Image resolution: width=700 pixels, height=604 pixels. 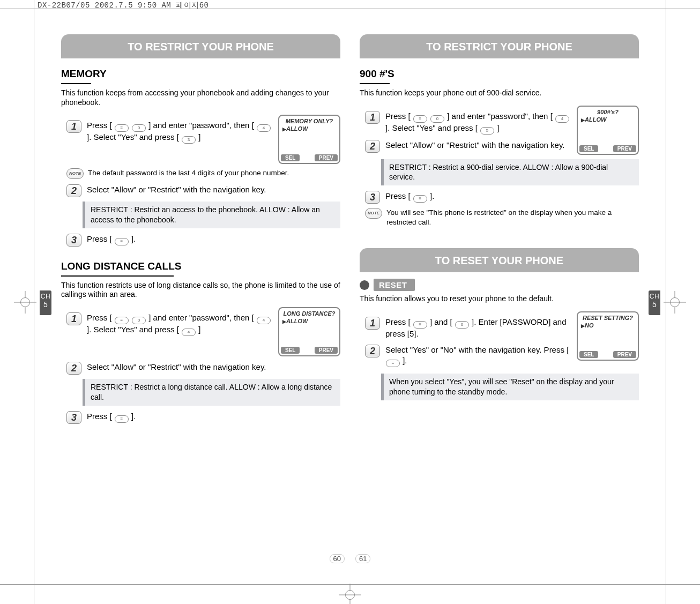 I want to click on memory-step-1-text: Press [ ≡ 0 ] and enter "password", then…, so click(x=180, y=132).